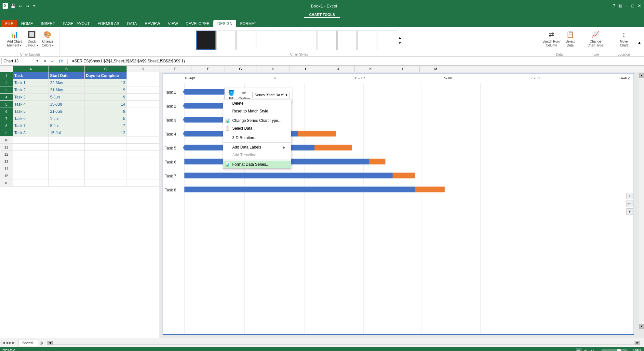 The width and height of the screenshot is (644, 351). What do you see at coordinates (614, 6) in the screenshot?
I see `help-button: ?` at bounding box center [614, 6].